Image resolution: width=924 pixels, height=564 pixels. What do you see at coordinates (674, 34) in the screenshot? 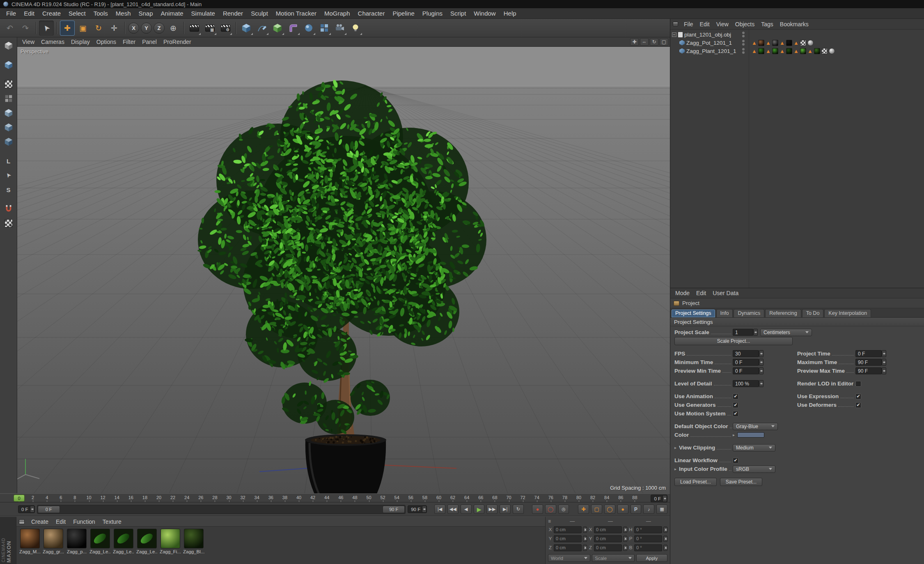
I see `expand-toggle-icon: −` at bounding box center [674, 34].